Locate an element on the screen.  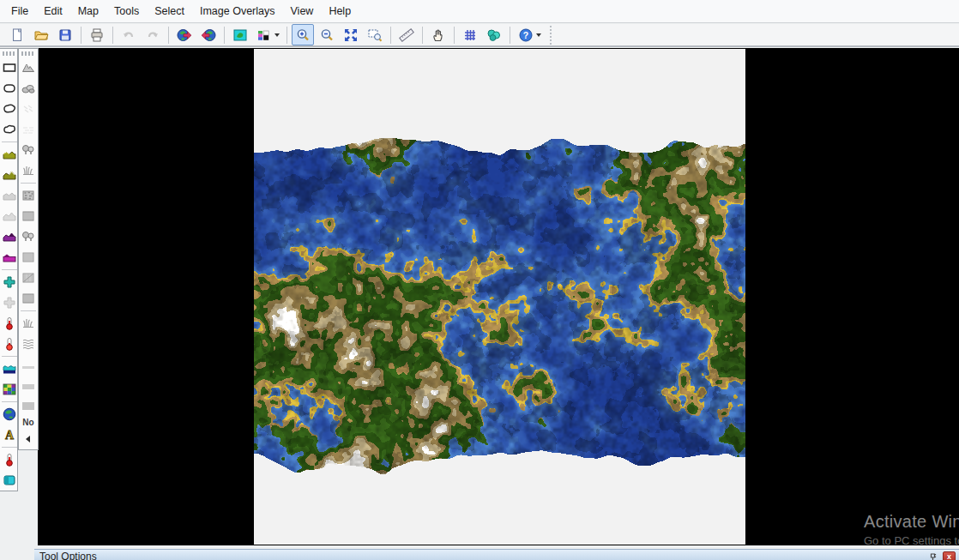
brush-reeds is located at coordinates (28, 171).